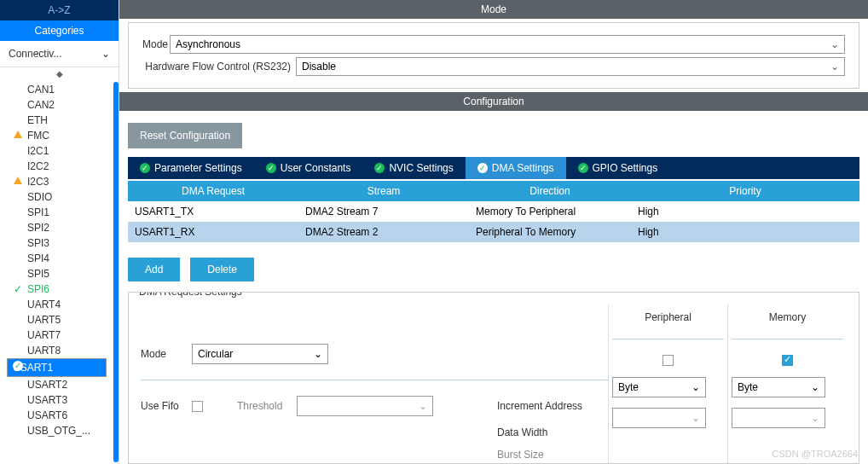 The image size is (868, 464). What do you see at coordinates (56, 228) in the screenshot?
I see `peripheral-item-spi2: SPI2` at bounding box center [56, 228].